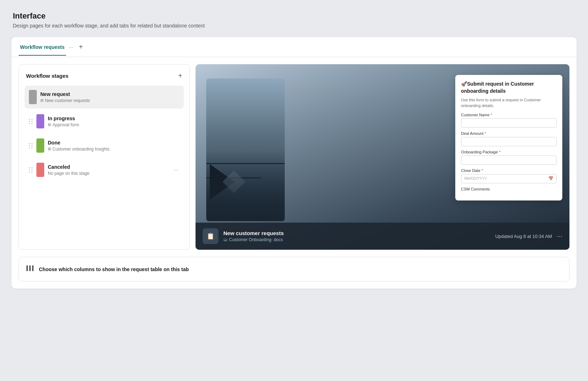 This screenshot has width=588, height=381. I want to click on stage-sub: ⊞ Customer onboarding Insights, so click(113, 149).